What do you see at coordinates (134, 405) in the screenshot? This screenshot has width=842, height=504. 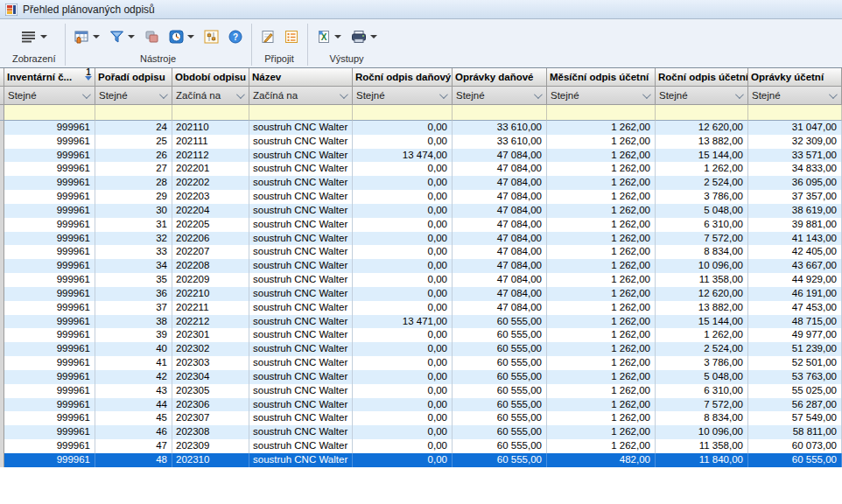 I see `cell: 44` at bounding box center [134, 405].